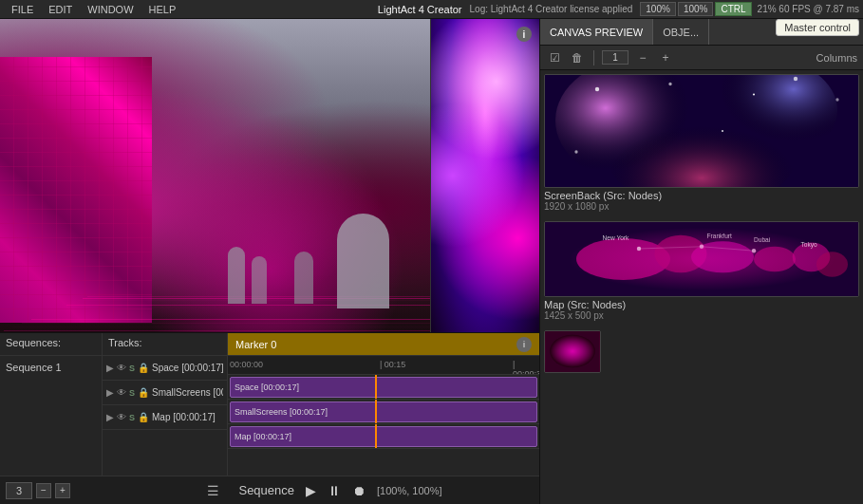  Describe the element at coordinates (188, 418) in the screenshot. I see `track-name-map: Map [00:00:17]` at that location.